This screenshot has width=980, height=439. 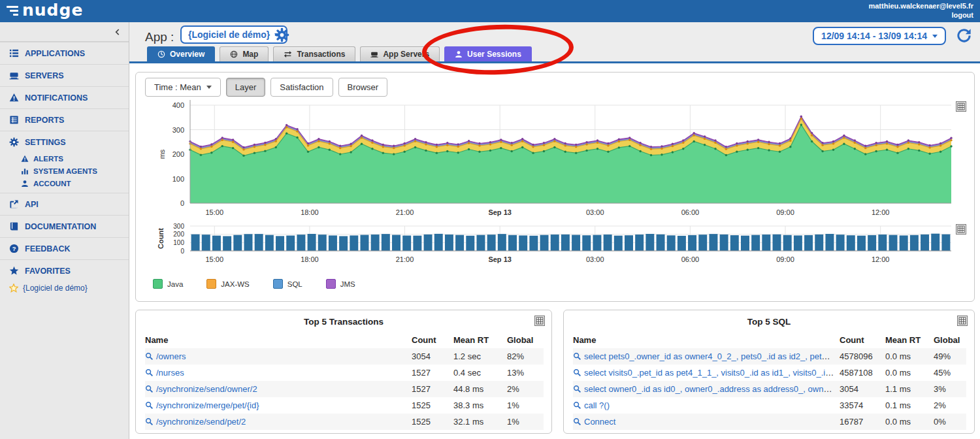 I want to click on sidebar-item-favorites: FAVORITES, so click(x=64, y=270).